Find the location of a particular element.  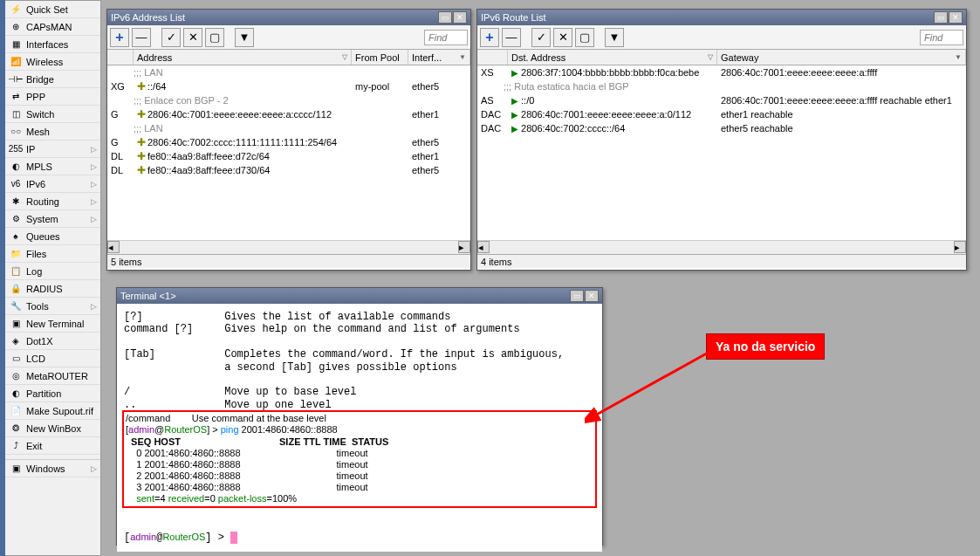

menu-icon: ◫ is located at coordinates (16, 114).